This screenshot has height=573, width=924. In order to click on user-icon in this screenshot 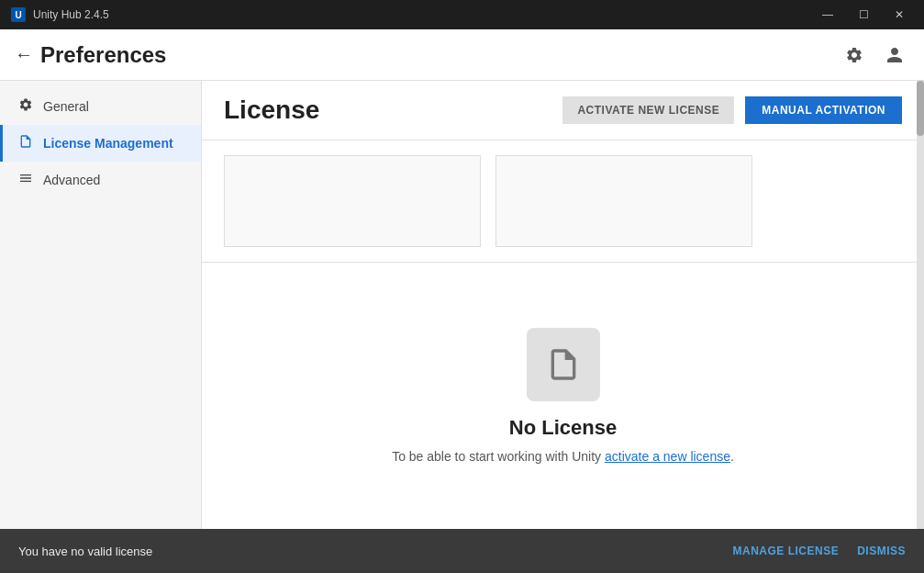, I will do `click(895, 55)`.